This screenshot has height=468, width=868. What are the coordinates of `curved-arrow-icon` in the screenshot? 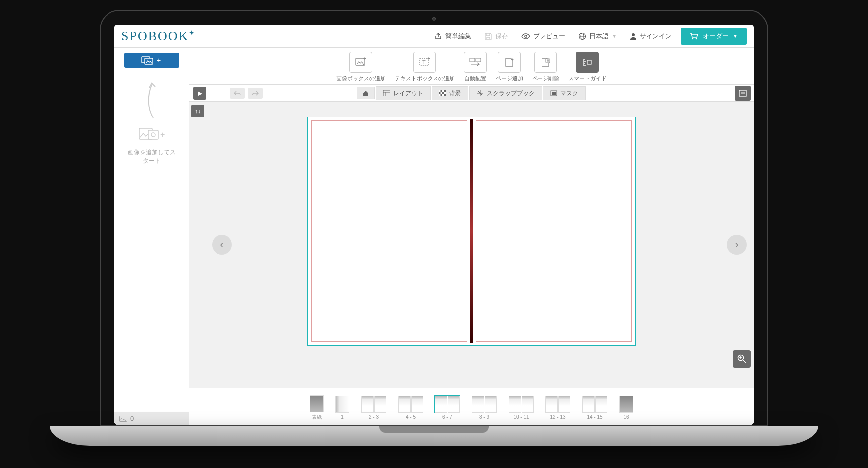 It's located at (152, 101).